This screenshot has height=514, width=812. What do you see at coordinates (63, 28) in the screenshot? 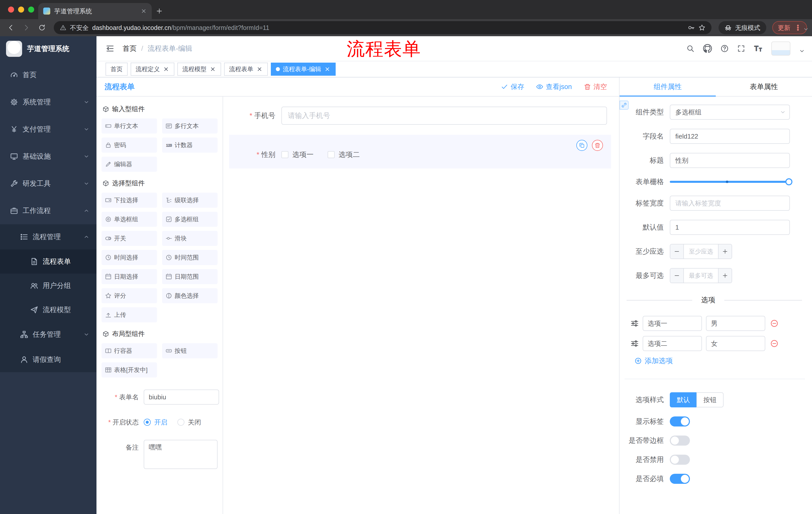
I see `security-warning-icon` at bounding box center [63, 28].